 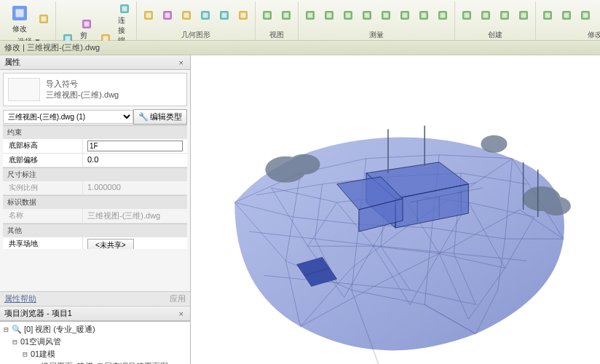 I want to click on align-button, so click(x=310, y=15).